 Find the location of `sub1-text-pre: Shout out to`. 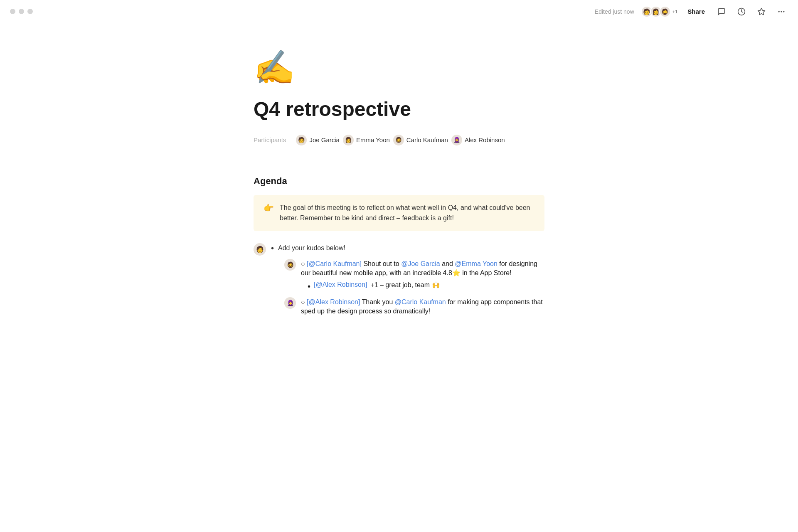

sub1-text-pre: Shout out to is located at coordinates (382, 264).